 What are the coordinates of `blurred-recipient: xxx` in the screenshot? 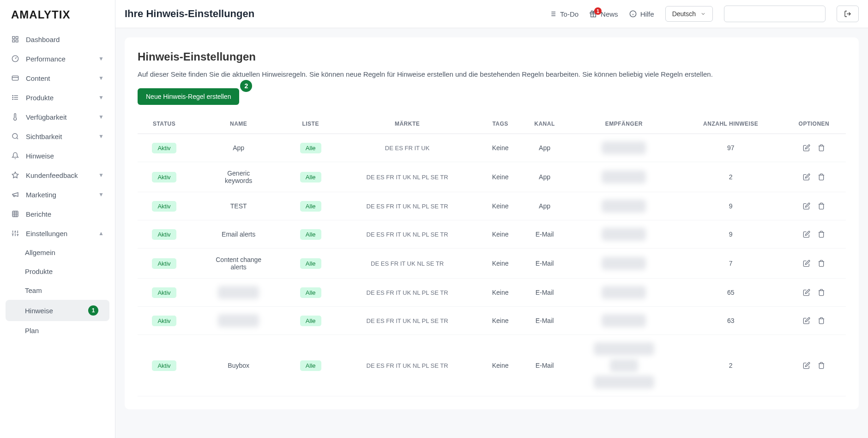 It's located at (624, 365).